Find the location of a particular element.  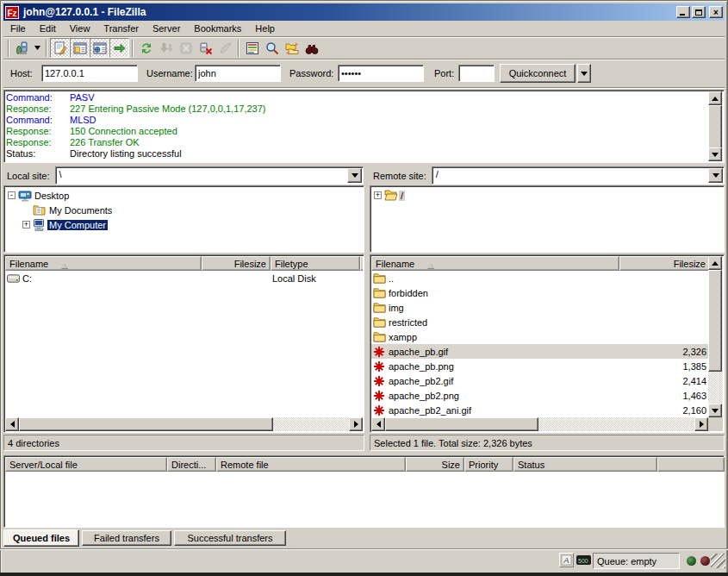

toggle-local-tree-button is located at coordinates (79, 48).